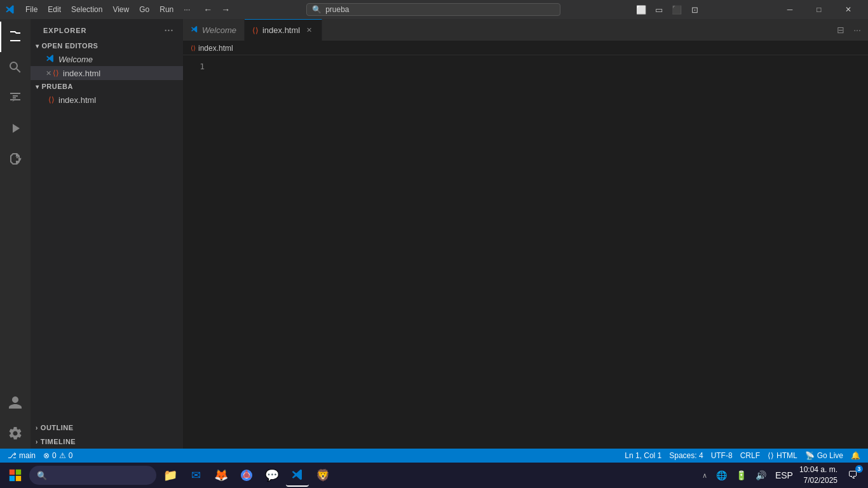 The width and height of the screenshot is (868, 488). Describe the element at coordinates (187, 10) in the screenshot. I see `menu-more: ···` at that location.